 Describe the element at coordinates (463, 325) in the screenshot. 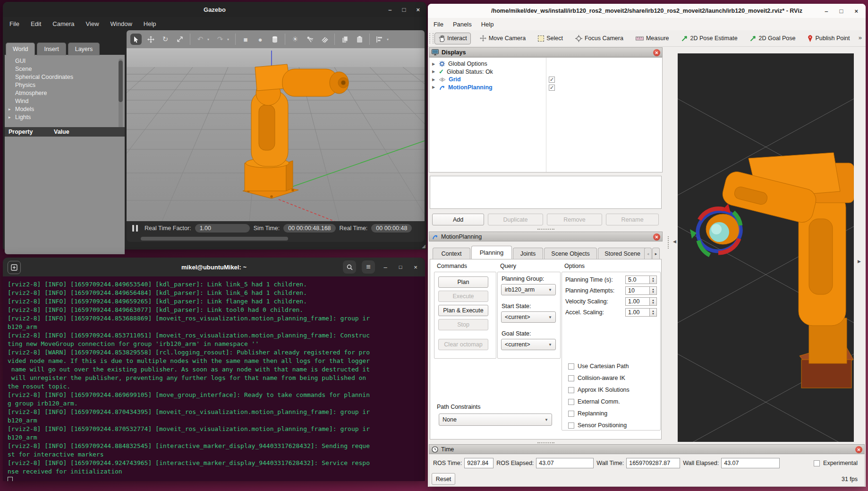

I see `stop-button: Stop` at that location.